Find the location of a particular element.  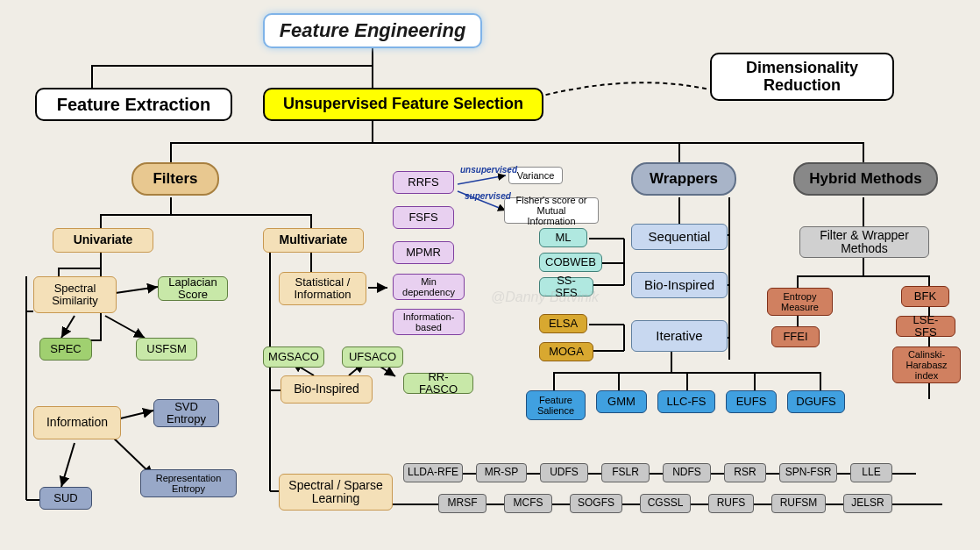

node-fsal: Feature Salience is located at coordinates (556, 405).